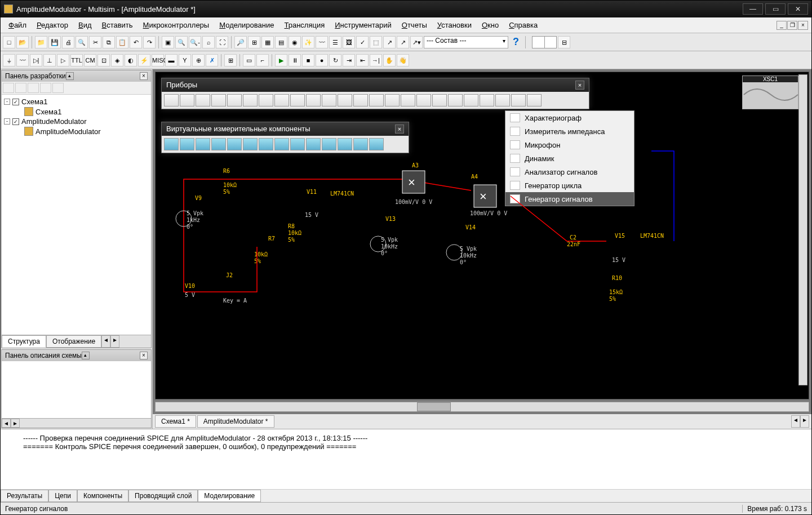 The height and width of the screenshot is (515, 812). I want to click on redo-icon: ↷, so click(149, 42).